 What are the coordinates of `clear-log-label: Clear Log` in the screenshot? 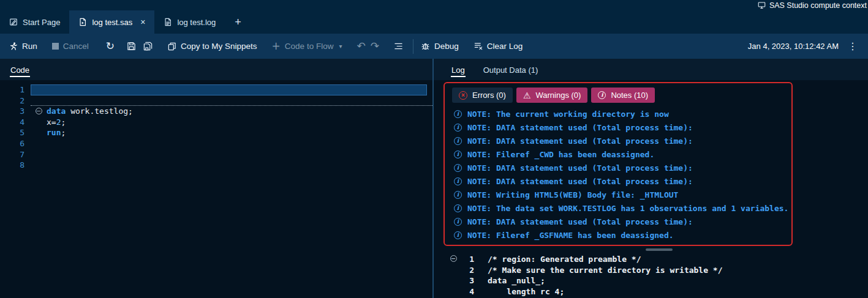 It's located at (505, 47).